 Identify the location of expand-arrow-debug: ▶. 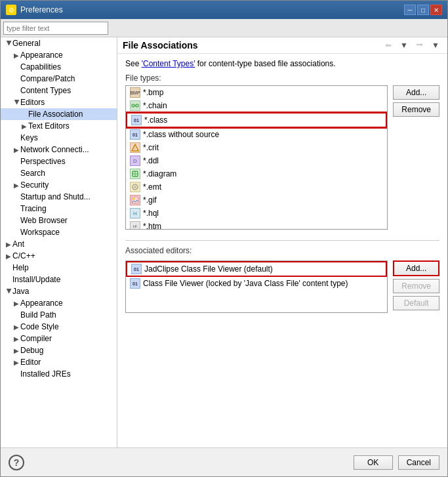
(17, 350).